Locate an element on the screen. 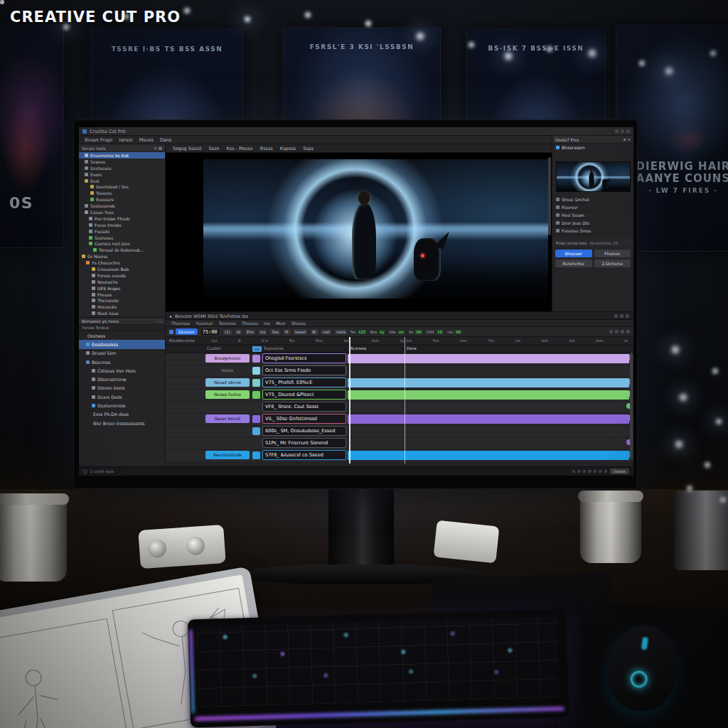  timeline-menu-item: Thssrsus is located at coordinates (181, 323).